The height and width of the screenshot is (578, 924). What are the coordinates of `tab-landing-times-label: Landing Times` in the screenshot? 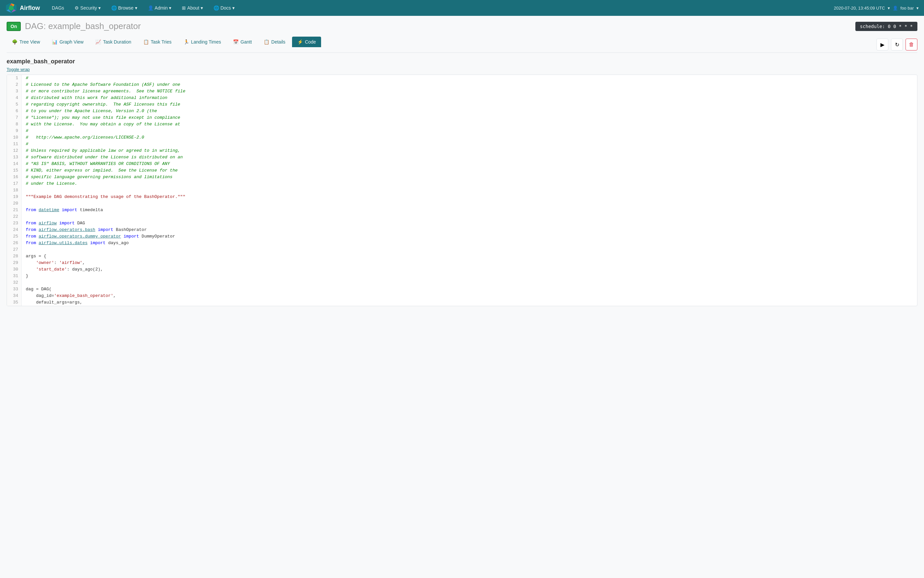 It's located at (206, 42).